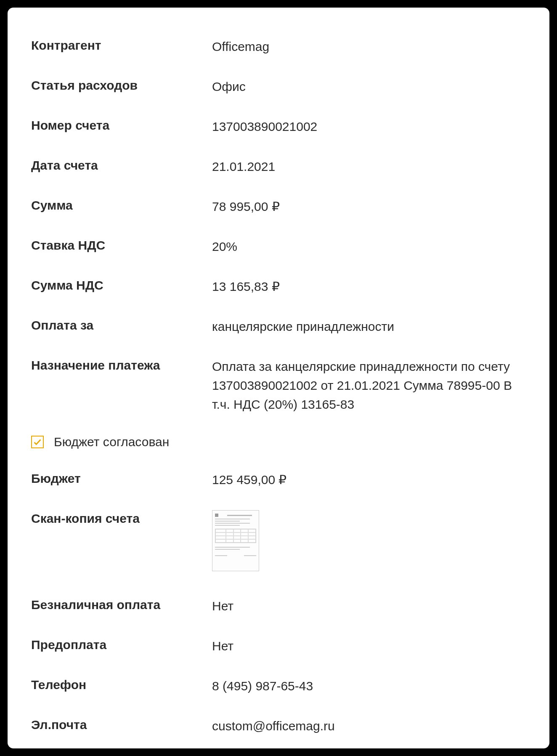  What do you see at coordinates (278, 247) in the screenshot?
I see `row-vat-rate: Ставка НДС 20%` at bounding box center [278, 247].